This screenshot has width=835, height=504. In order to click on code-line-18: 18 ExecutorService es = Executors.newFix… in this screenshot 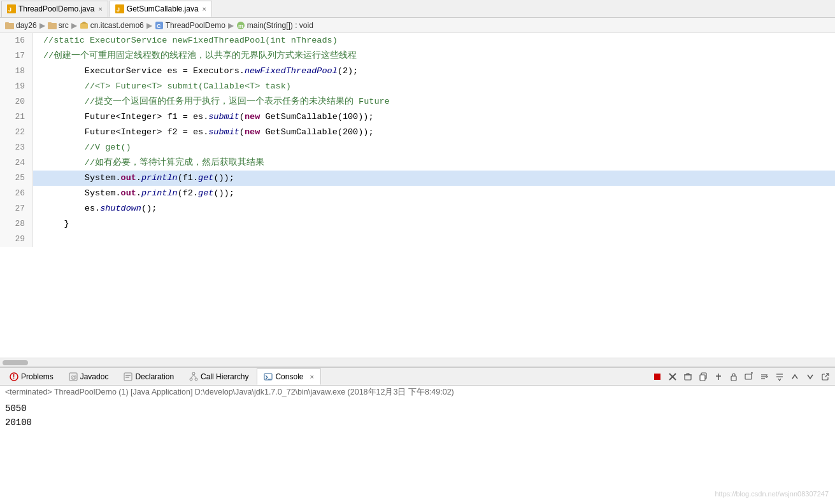, I will do `click(418, 71)`.